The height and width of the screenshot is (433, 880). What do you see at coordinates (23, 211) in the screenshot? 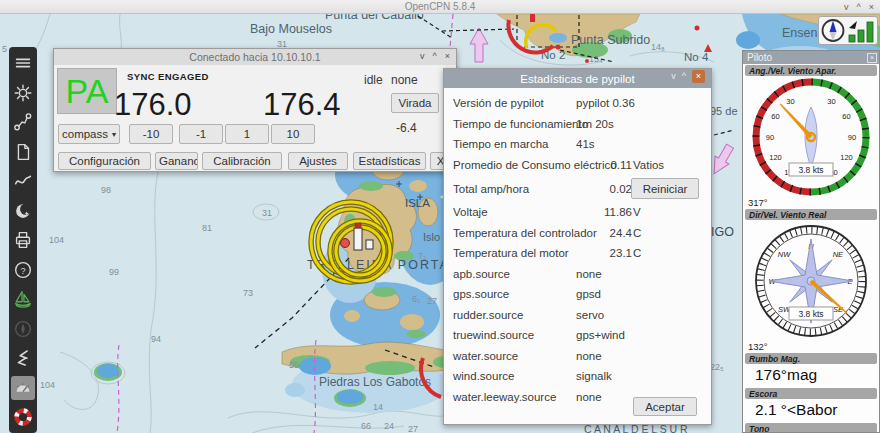
I see `day-night-icon` at bounding box center [23, 211].